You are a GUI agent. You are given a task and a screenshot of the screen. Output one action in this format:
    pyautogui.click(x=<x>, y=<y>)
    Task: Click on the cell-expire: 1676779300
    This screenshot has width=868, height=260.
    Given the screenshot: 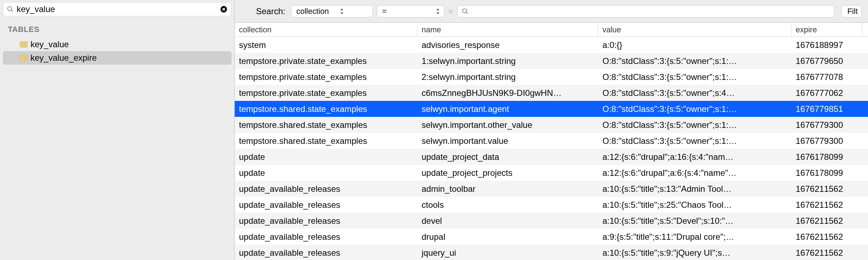 What is the action you would take?
    pyautogui.click(x=827, y=141)
    